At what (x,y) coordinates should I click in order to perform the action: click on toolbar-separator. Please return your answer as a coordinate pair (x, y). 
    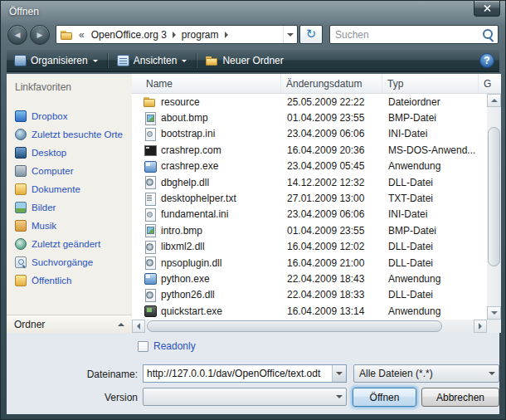
    Looking at the image, I should click on (108, 61).